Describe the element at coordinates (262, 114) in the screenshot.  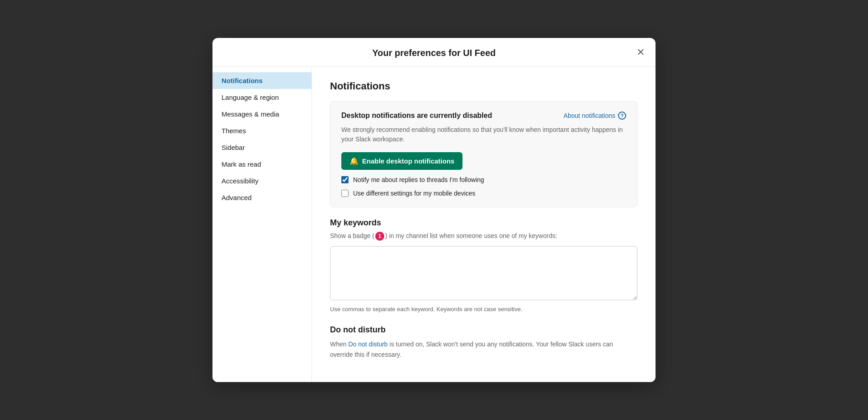
I see `sidebar-item-messages-media: Messages & media` at that location.